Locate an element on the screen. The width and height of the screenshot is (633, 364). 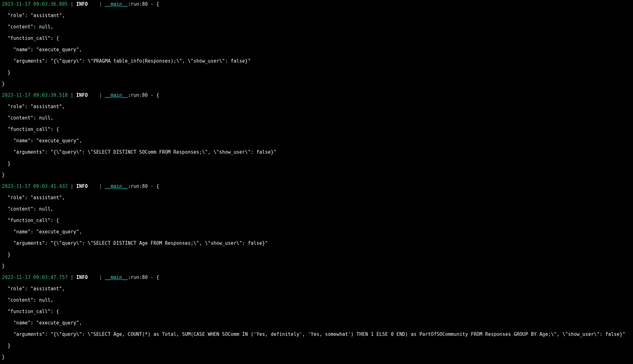
log-continuation: "arguments": "{\"query\": \"SELECT Age, … is located at coordinates (317, 334).